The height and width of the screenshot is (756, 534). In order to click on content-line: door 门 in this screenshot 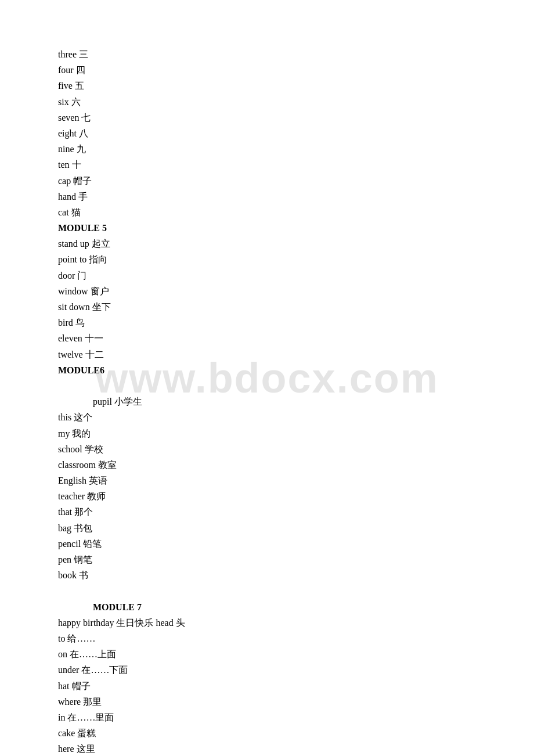, I will do `click(267, 275)`.